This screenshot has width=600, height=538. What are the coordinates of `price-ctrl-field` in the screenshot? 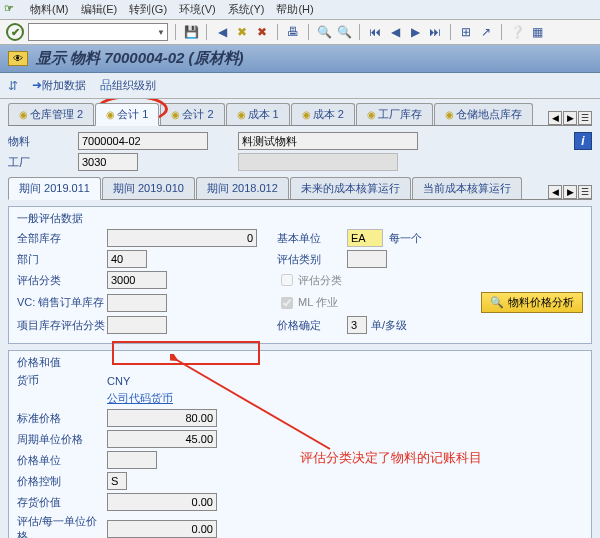 It's located at (117, 481).